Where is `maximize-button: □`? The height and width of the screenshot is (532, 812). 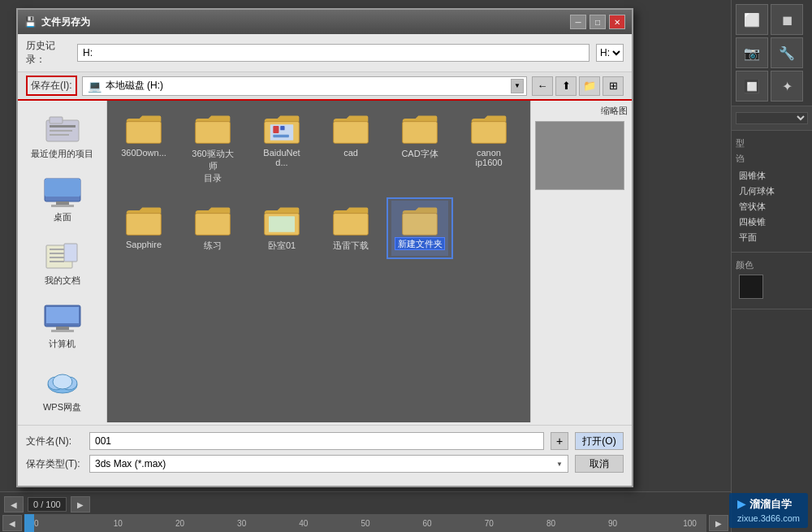 maximize-button: □ is located at coordinates (598, 22).